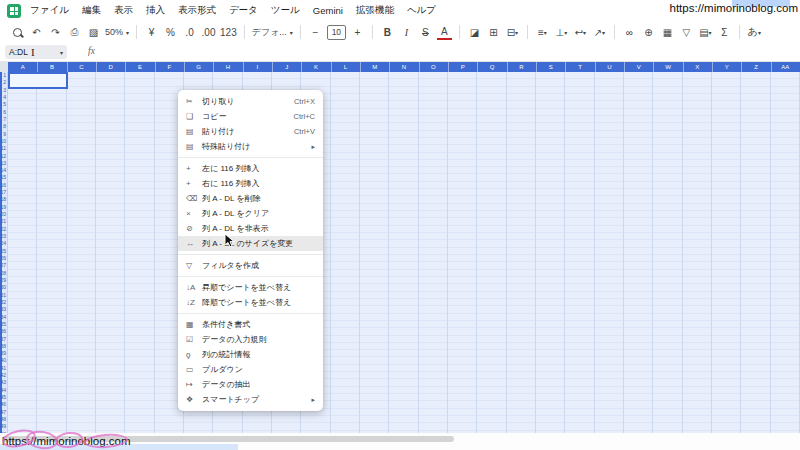 The width and height of the screenshot is (800, 450). Describe the element at coordinates (14, 11) in the screenshot. I see `sheets-logo-icon` at that location.